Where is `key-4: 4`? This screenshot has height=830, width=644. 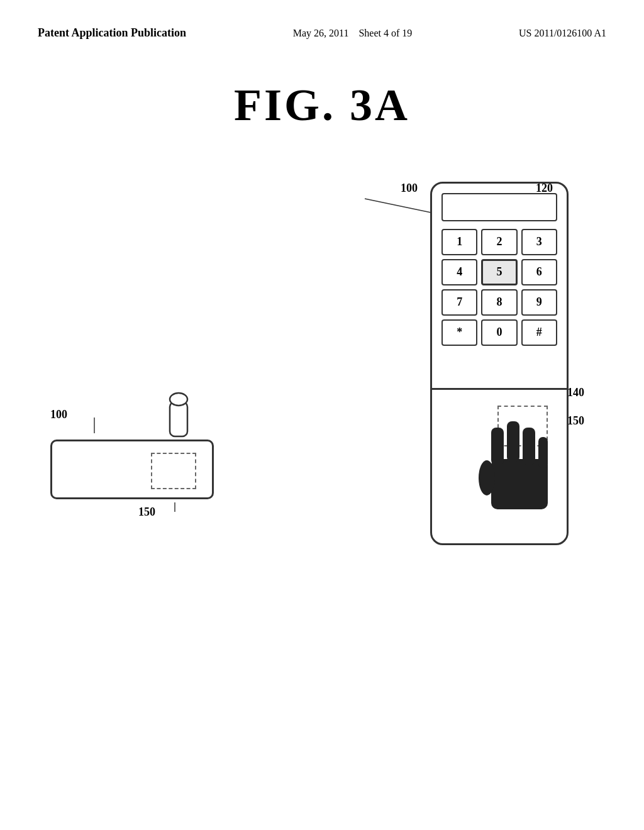 key-4: 4 is located at coordinates (459, 272).